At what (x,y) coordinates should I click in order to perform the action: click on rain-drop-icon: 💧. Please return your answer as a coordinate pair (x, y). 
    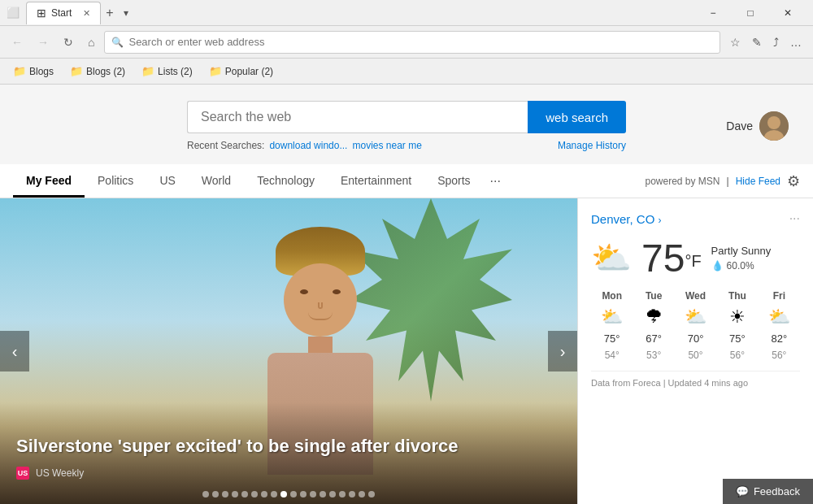
    Looking at the image, I should click on (717, 266).